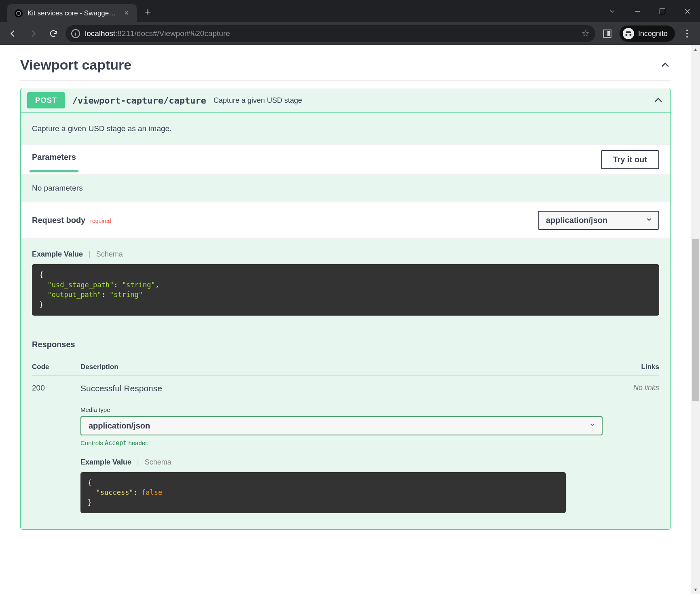 The width and height of the screenshot is (700, 594). What do you see at coordinates (345, 290) in the screenshot?
I see `request-body-code: { "usd_stage_path": "string", "output_pa…` at bounding box center [345, 290].